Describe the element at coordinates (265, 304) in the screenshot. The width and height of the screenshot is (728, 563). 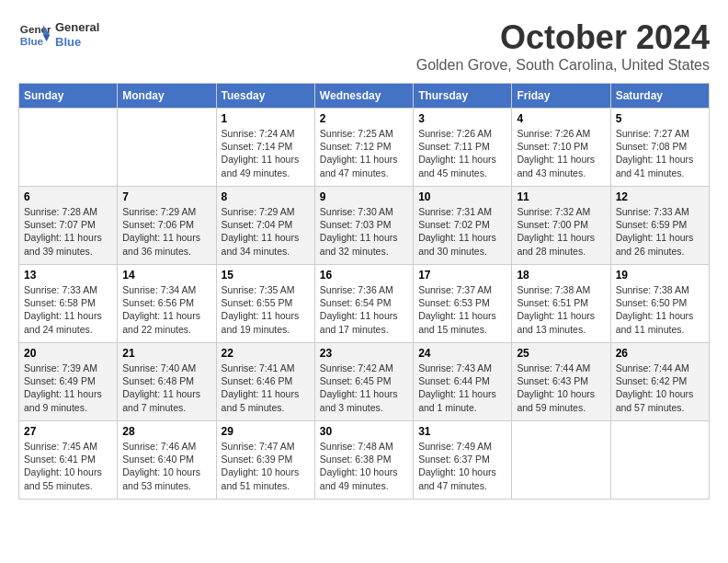
I see `calendar-cell: 15Sunrise: 7:35 AM Sunset: 6:55 PM Dayli…` at that location.